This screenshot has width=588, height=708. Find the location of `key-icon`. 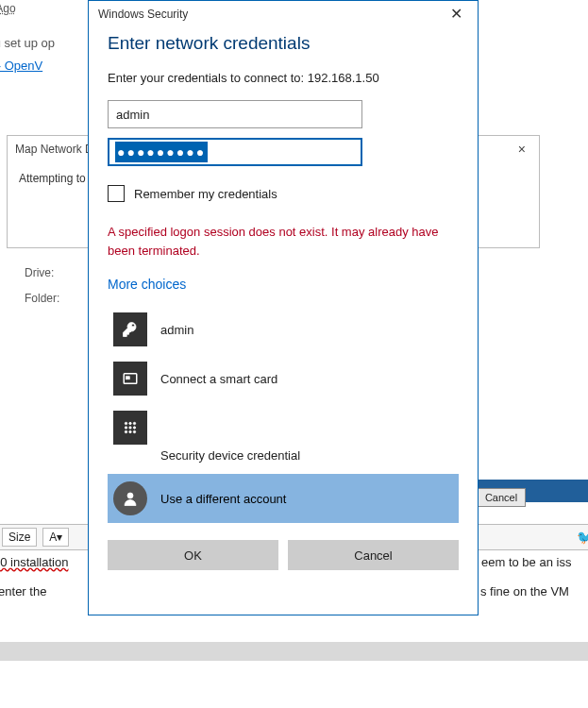

key-icon is located at coordinates (130, 329).